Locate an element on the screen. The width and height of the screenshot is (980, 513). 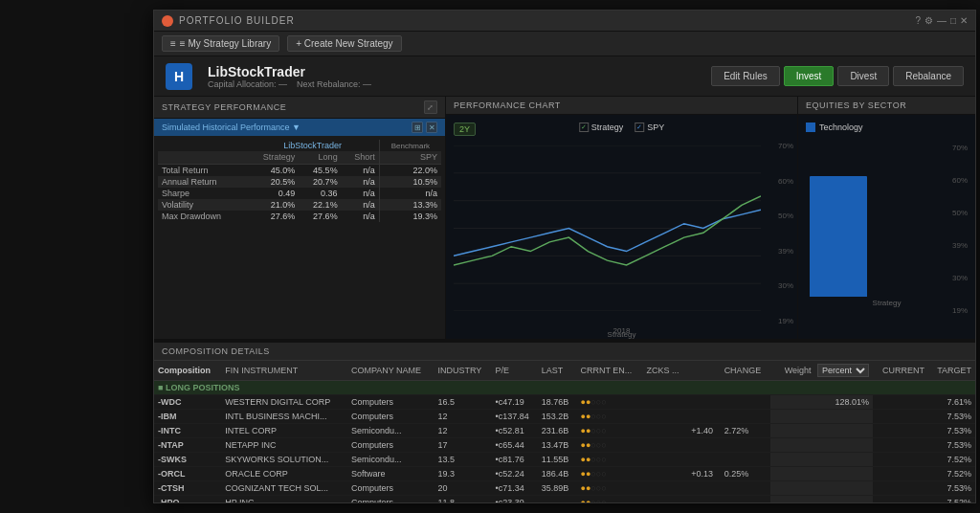
strategy-performance-header: STRATEGY PERFORMANCE ⤢ is located at coordinates (300, 107).